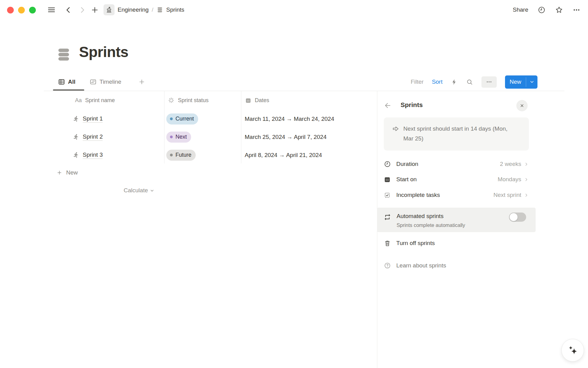 This screenshot has width=588, height=368. What do you see at coordinates (179, 137) in the screenshot?
I see `status-tag: Next` at bounding box center [179, 137].